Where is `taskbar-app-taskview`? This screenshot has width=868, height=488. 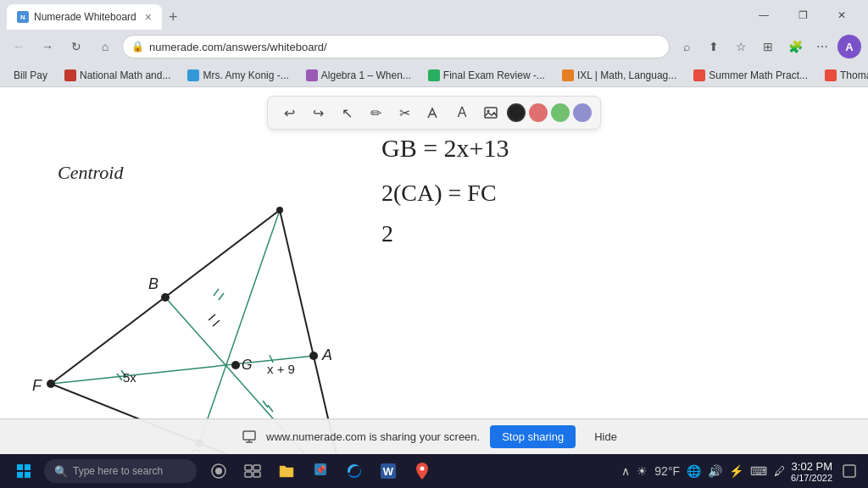
taskbar-app-taskview is located at coordinates (253, 471).